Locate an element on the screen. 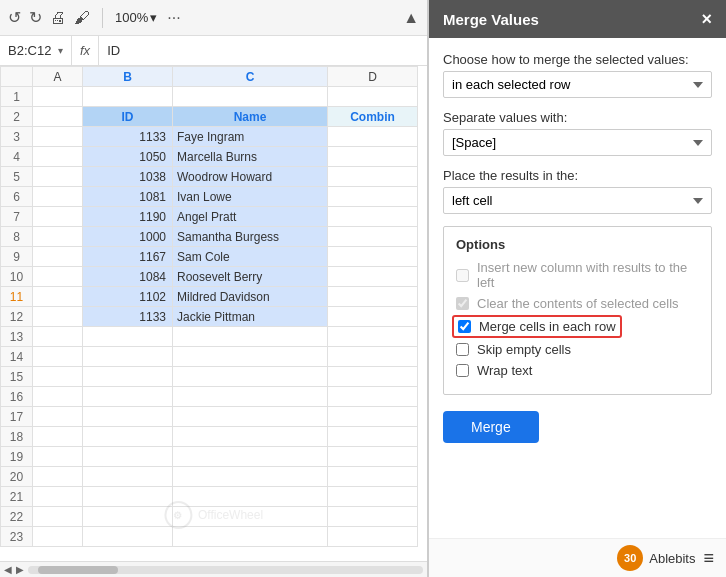  cell-d7 is located at coordinates (373, 217).